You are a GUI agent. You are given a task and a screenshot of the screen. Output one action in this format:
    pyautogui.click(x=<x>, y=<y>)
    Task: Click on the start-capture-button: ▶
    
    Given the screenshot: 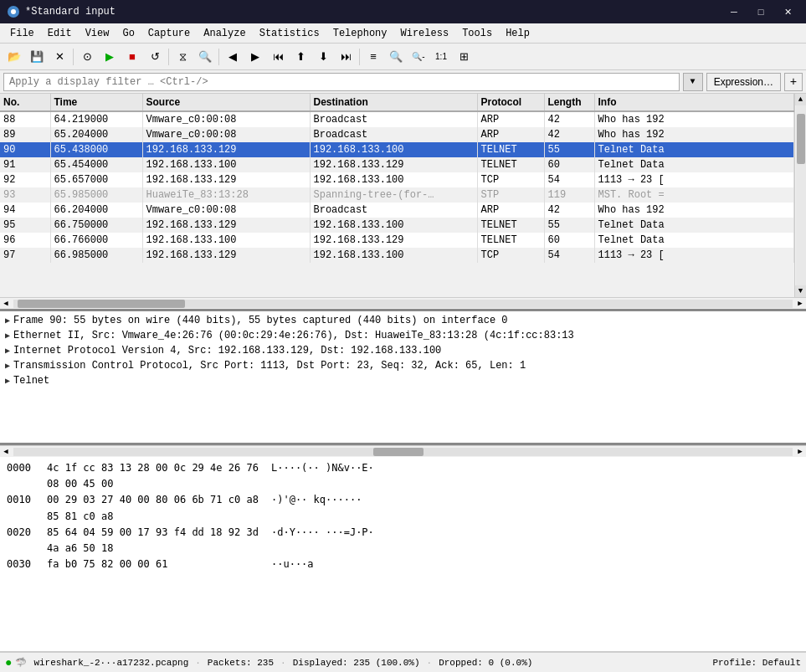 What is the action you would take?
    pyautogui.click(x=110, y=57)
    